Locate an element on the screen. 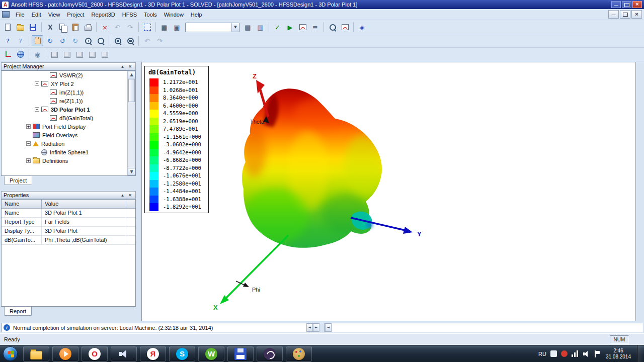  tree-item: Field Overlays is located at coordinates (64, 135).